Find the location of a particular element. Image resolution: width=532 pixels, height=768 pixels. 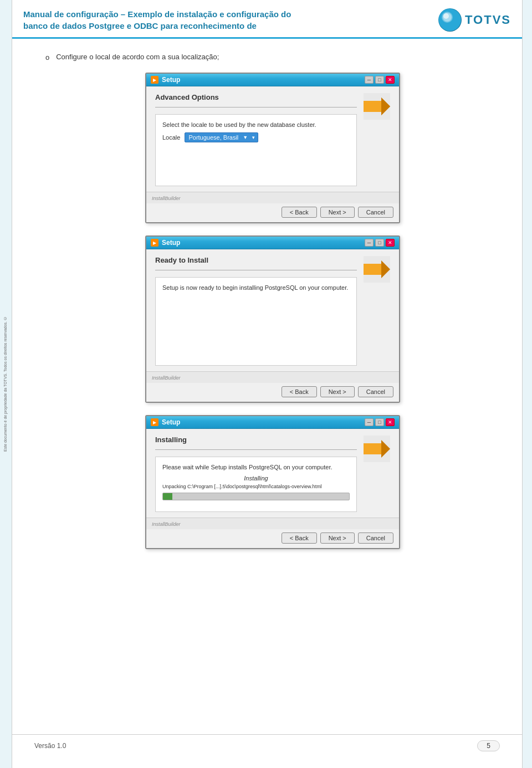

totvs-circle-icon is located at coordinates (450, 20).